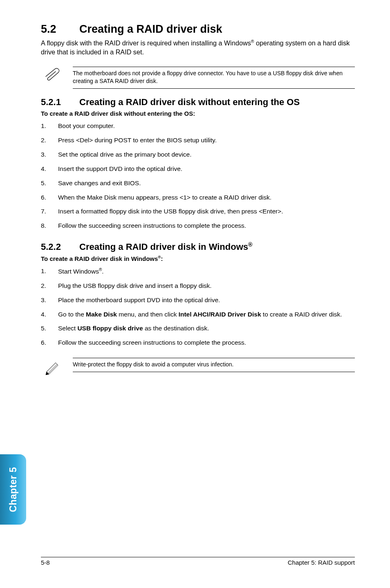  What do you see at coordinates (198, 561) in the screenshot?
I see `page-footer: 5-8 Chapter 5: RAID support` at bounding box center [198, 561].